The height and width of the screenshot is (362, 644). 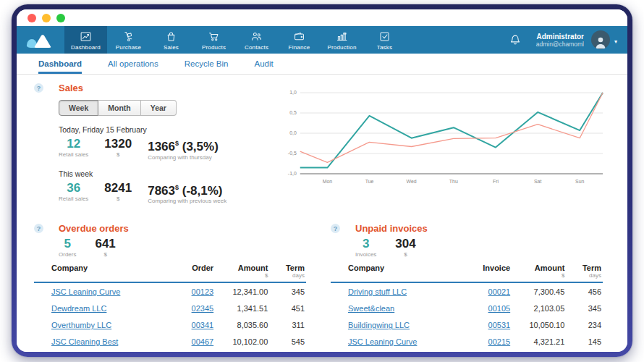 I want to click on invoice-cell: 00531, so click(x=480, y=324).